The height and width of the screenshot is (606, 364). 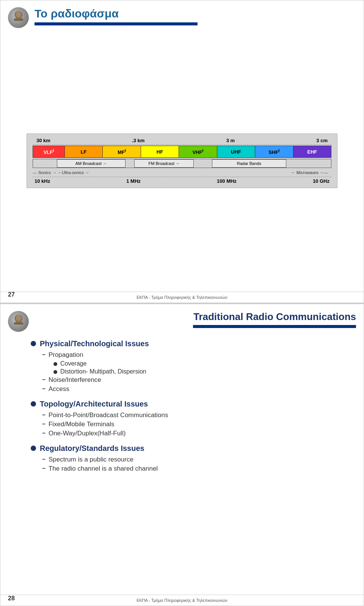 I want to click on band-lf: LF, so click(x=84, y=152).